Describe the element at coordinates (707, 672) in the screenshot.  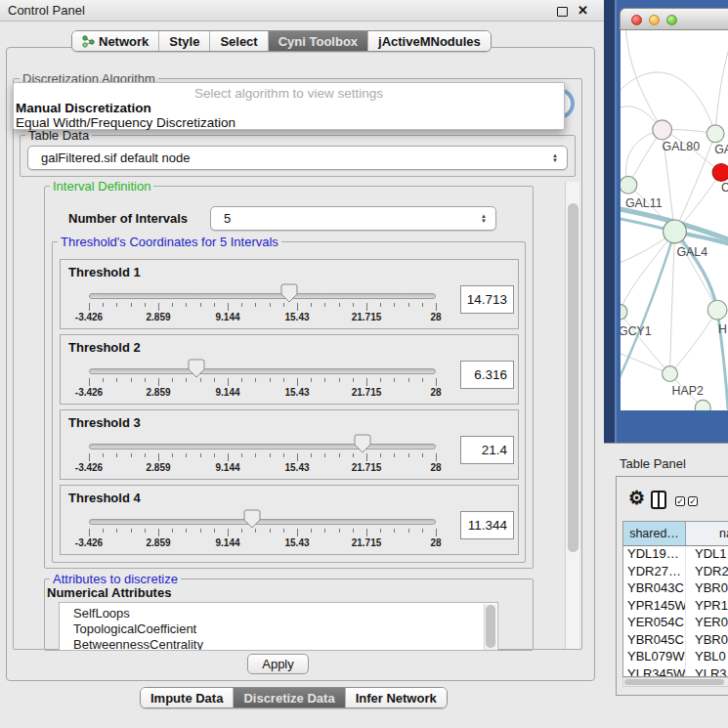
I see `cell-name: YLR3` at that location.